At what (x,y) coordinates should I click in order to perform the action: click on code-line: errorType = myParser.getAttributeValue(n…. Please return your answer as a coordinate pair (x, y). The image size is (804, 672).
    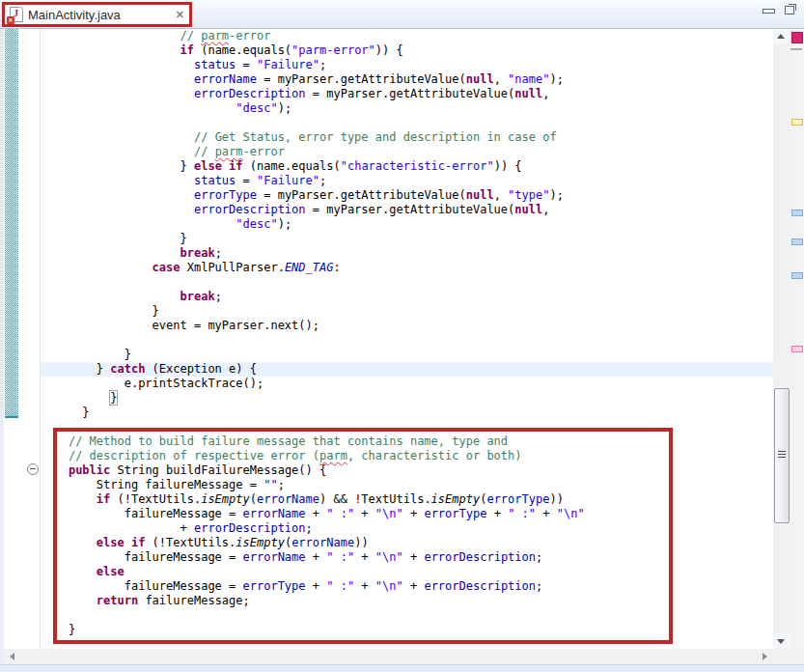
    Looking at the image, I should click on (407, 195).